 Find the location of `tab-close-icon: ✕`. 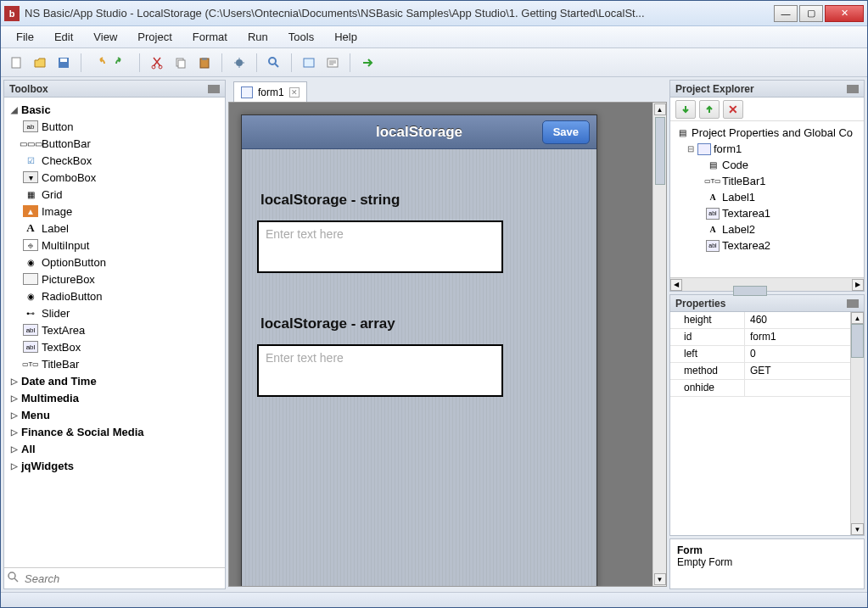

tab-close-icon: ✕ is located at coordinates (294, 92).